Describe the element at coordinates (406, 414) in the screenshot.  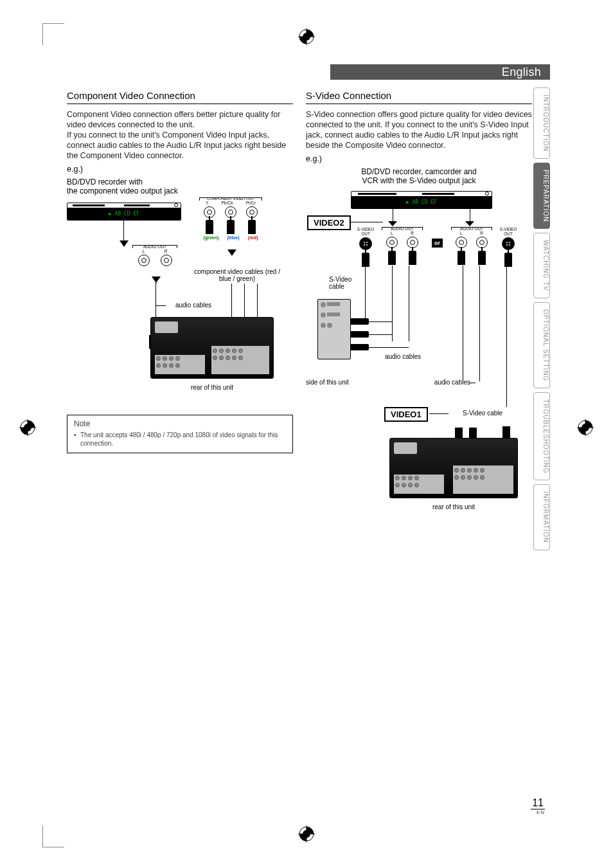
I see `video1-label: VIDEO1` at that location.